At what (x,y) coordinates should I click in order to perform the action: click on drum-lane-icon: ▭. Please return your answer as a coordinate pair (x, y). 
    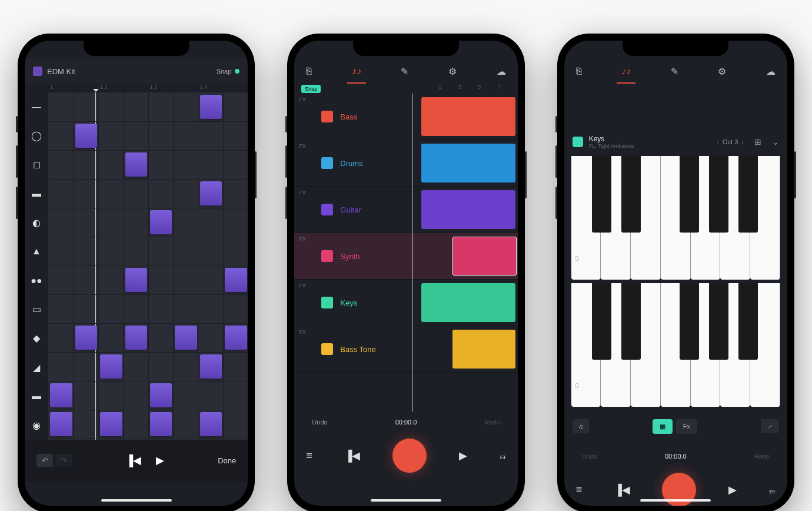
    Looking at the image, I should click on (36, 310).